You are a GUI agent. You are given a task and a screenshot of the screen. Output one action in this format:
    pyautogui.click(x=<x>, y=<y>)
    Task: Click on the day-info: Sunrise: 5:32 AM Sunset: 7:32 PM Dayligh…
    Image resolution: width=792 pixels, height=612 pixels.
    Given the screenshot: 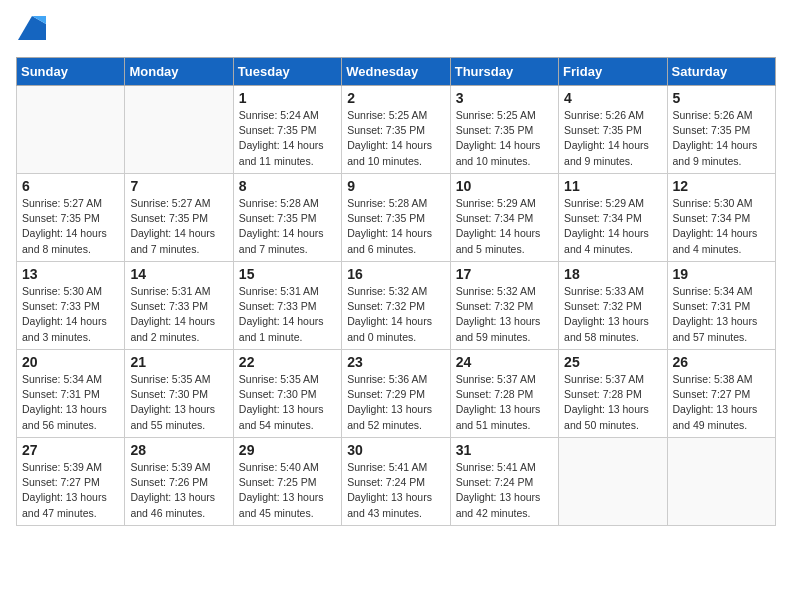 What is the action you would take?
    pyautogui.click(x=396, y=314)
    